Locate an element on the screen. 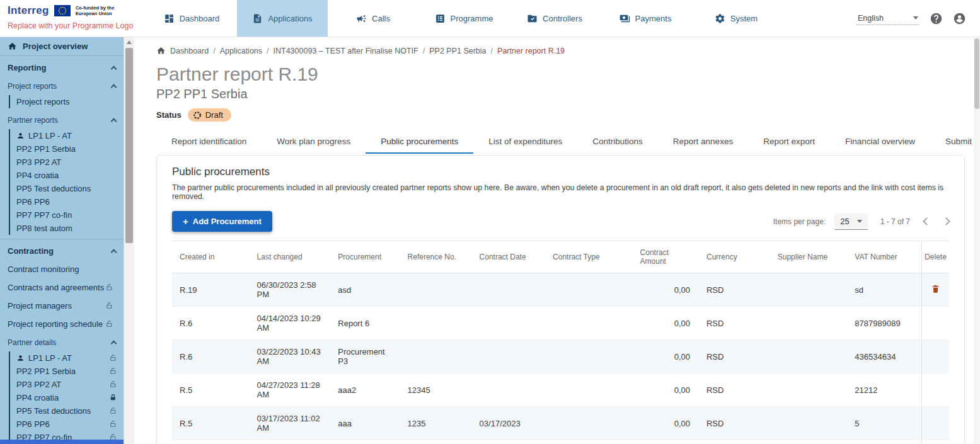  nav-dashboard: Dashboard is located at coordinates (192, 18).